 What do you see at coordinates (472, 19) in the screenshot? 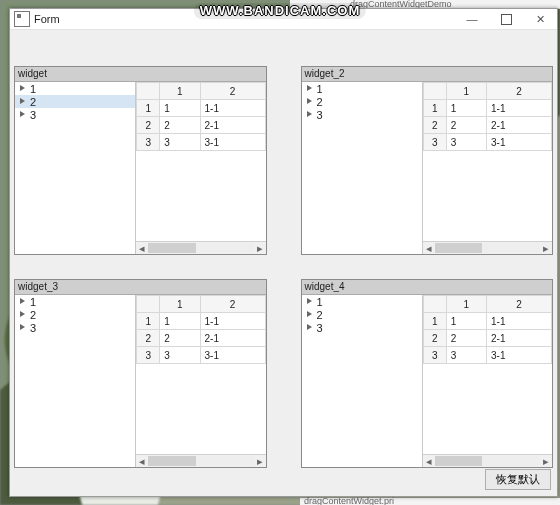
I see `minimize-button: —` at bounding box center [472, 19].